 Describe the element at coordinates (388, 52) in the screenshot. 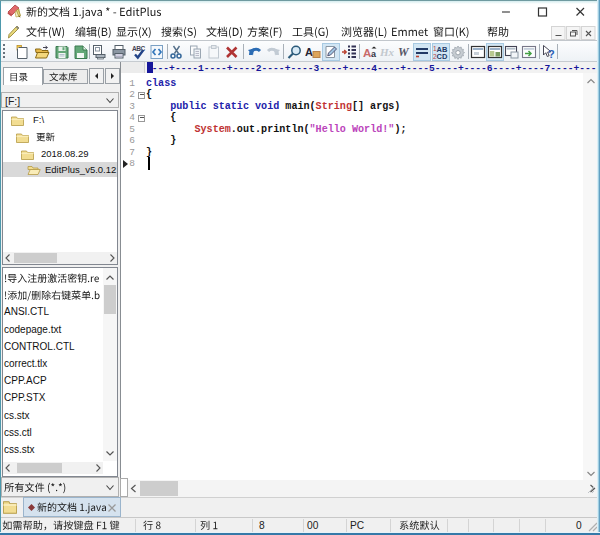

I see `svg-text: Hx` at that location.